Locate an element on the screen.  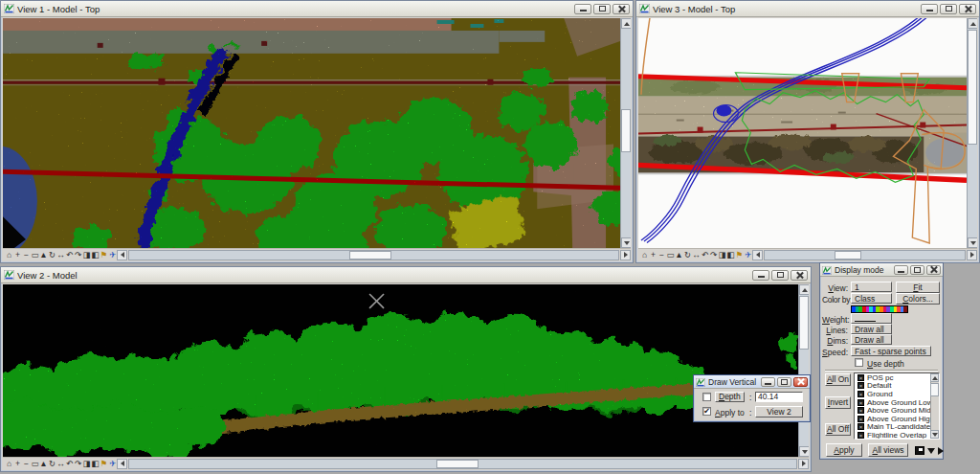
expand-right-icon is located at coordinates (941, 451).